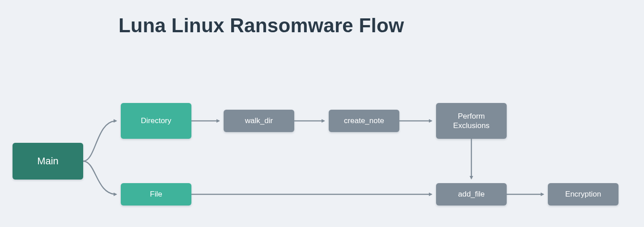 This screenshot has height=227, width=644. Describe the element at coordinates (156, 194) in the screenshot. I see `node-label: File` at that location.